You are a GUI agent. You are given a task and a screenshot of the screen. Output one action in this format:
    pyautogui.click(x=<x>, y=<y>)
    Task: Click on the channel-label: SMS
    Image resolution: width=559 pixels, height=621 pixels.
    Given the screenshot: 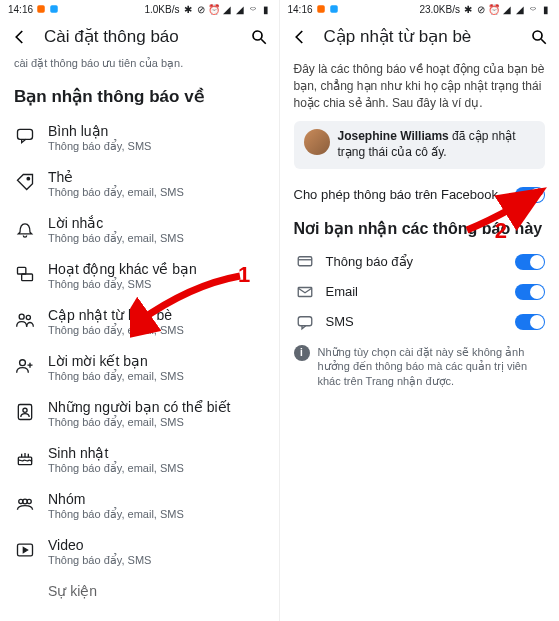 What is the action you would take?
    pyautogui.click(x=421, y=322)
    